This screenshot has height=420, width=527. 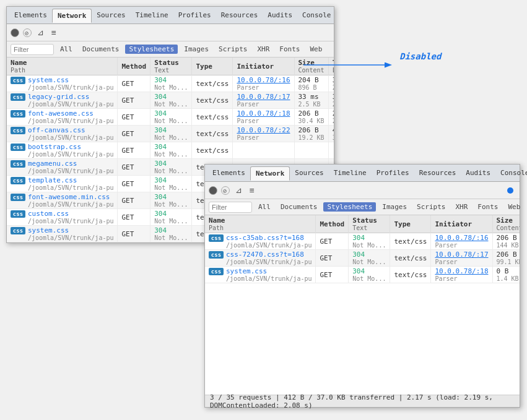 What do you see at coordinates (27, 33) in the screenshot?
I see `clear-button-1: ⊘` at bounding box center [27, 33].